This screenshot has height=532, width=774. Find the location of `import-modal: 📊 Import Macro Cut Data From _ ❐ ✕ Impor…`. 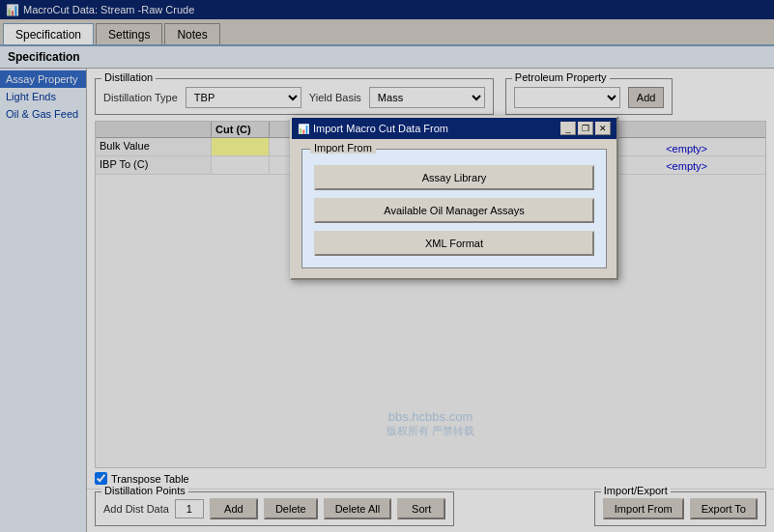

import-modal: 📊 Import Macro Cut Data From _ ❐ ✕ Impor… is located at coordinates (454, 198).